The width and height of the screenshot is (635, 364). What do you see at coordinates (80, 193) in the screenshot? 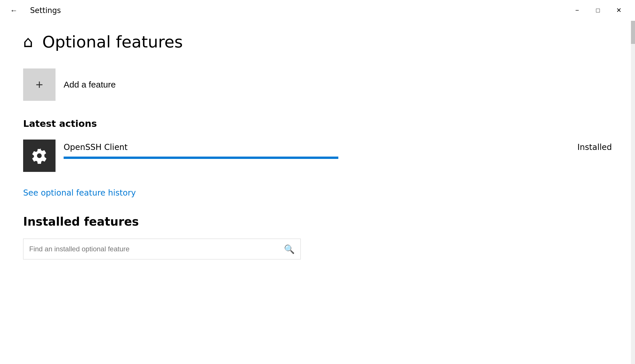
I see `history-link: See optional feature history` at bounding box center [80, 193].